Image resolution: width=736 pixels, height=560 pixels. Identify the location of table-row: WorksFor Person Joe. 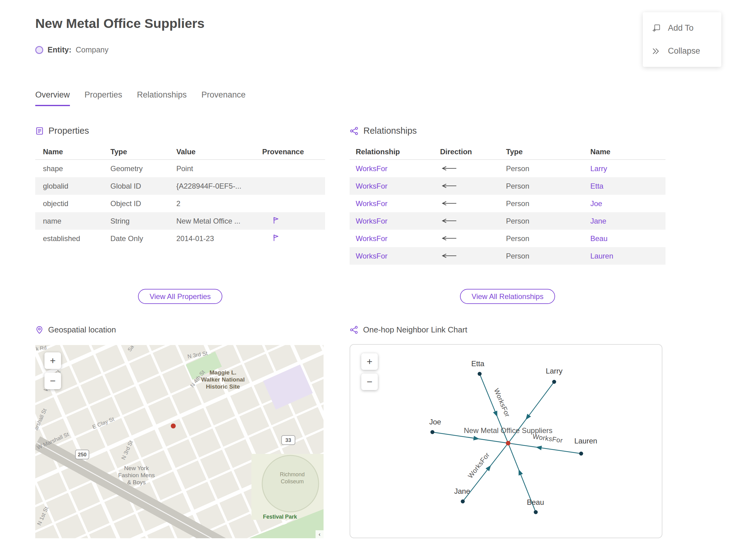
(507, 203).